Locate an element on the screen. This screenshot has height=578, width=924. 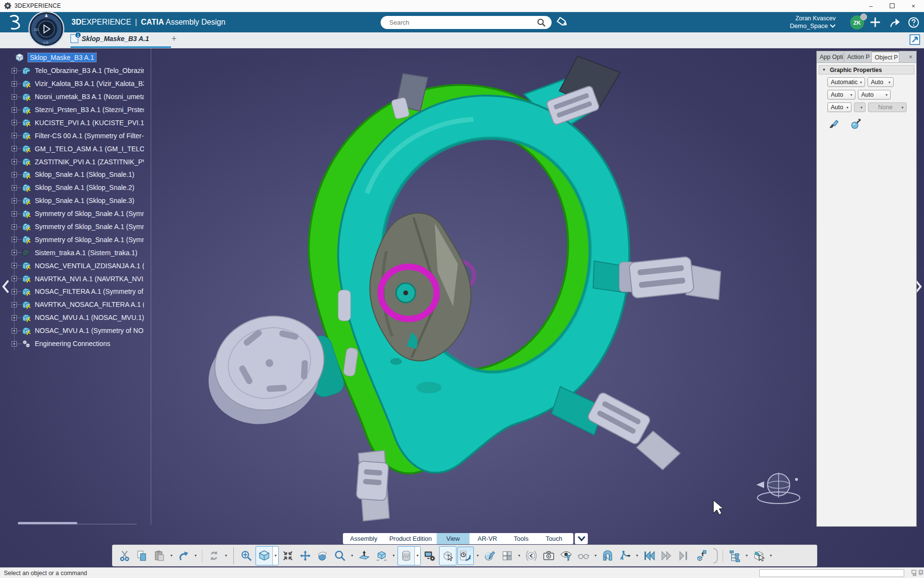
select-mode-icon is located at coordinates (448, 556).